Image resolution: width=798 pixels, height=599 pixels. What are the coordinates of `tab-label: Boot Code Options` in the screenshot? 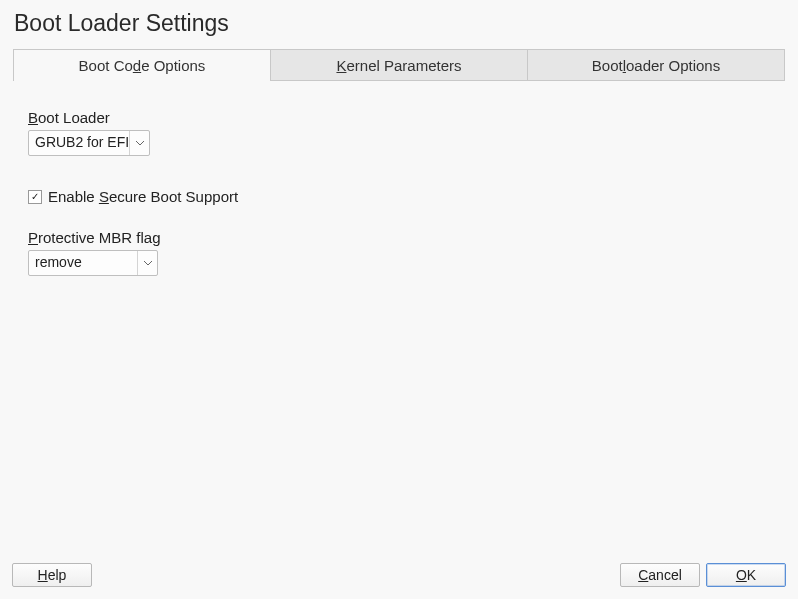 It's located at (142, 66).